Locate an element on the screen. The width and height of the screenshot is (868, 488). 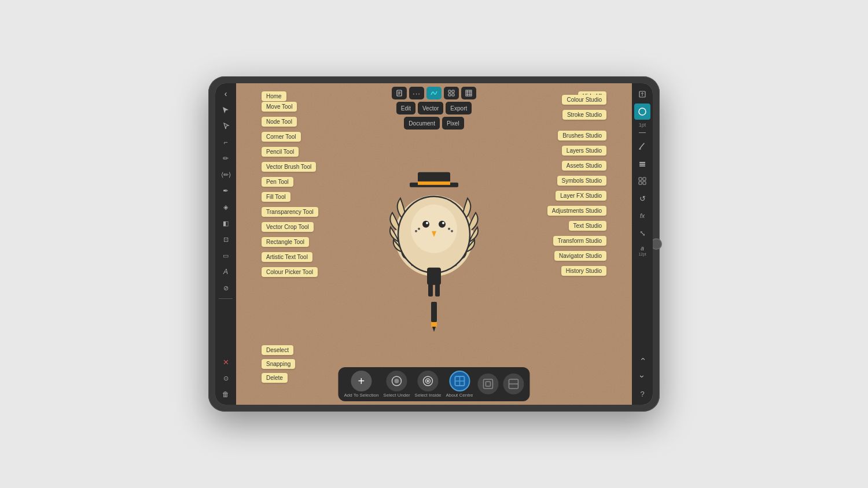
corner-tool-icon: ⌐ is located at coordinates (226, 142).